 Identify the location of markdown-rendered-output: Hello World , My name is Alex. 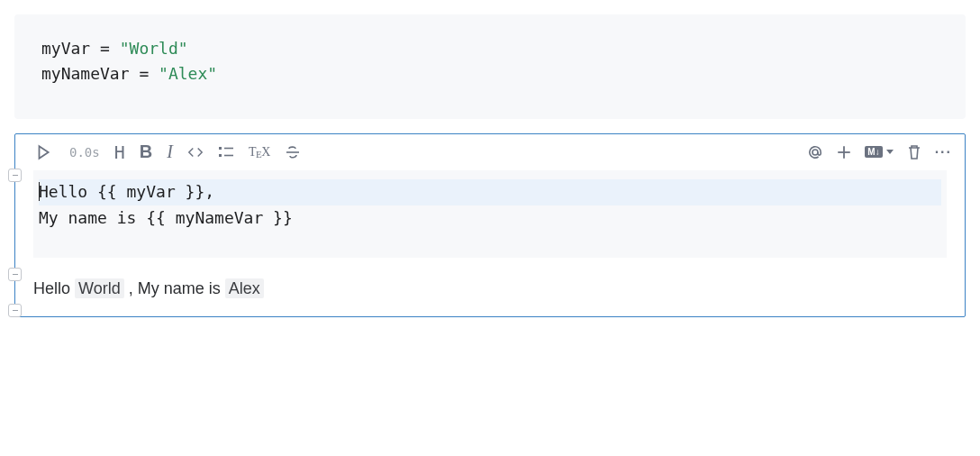
(490, 285).